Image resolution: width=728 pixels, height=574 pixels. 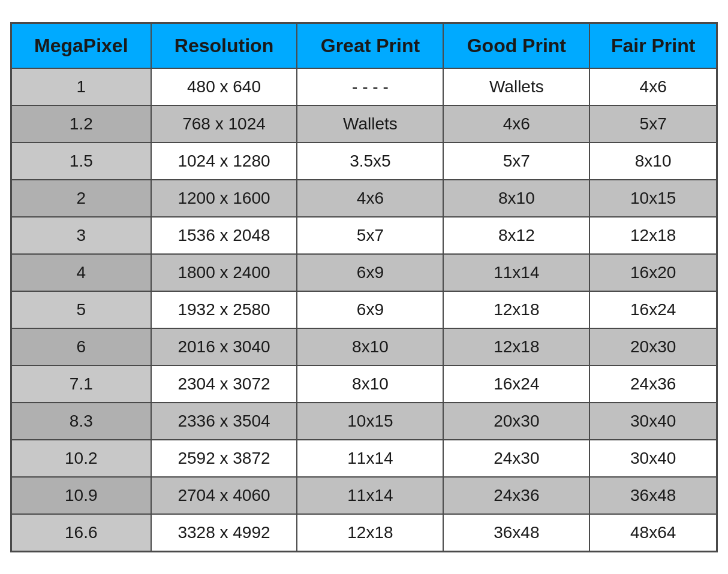 What do you see at coordinates (516, 87) in the screenshot?
I see `cell-good-print: Wallets` at bounding box center [516, 87].